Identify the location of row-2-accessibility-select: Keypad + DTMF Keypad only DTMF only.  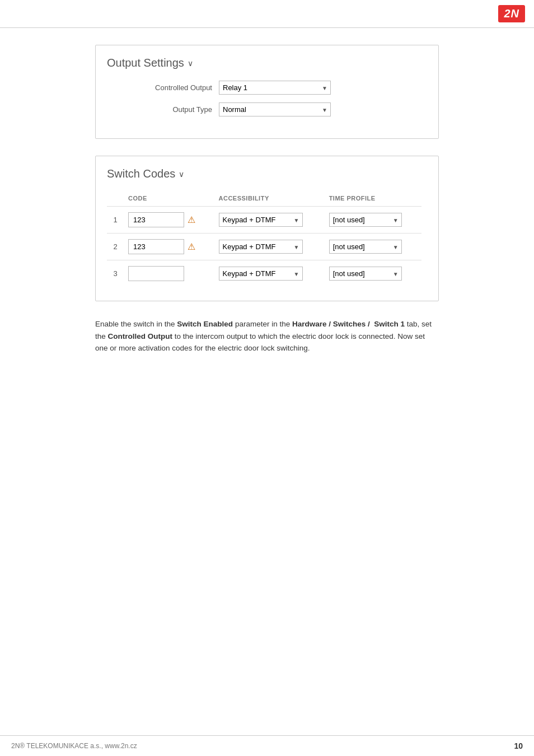
(261, 246).